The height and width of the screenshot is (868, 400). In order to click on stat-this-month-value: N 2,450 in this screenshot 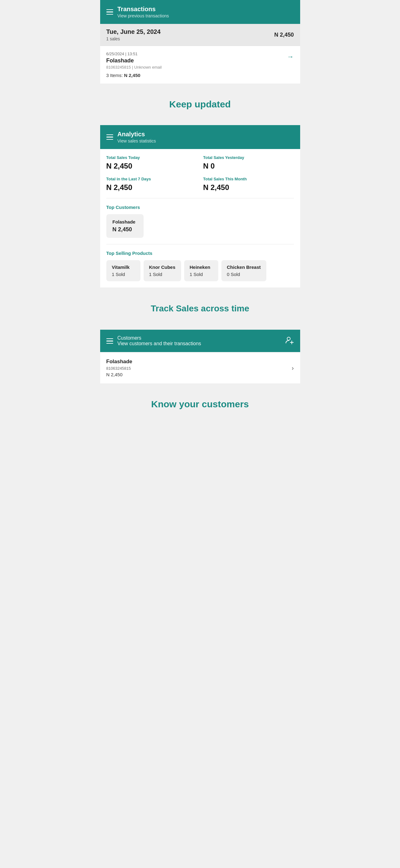, I will do `click(248, 187)`.